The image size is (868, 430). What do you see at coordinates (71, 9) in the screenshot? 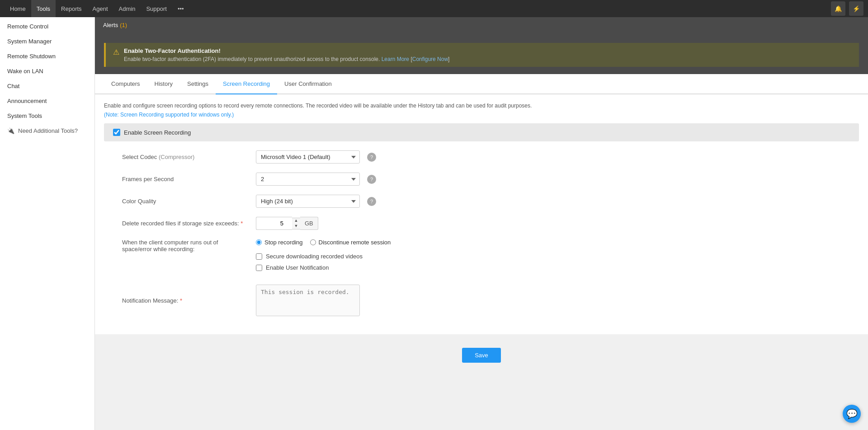
I see `nav-reports: Reports` at bounding box center [71, 9].